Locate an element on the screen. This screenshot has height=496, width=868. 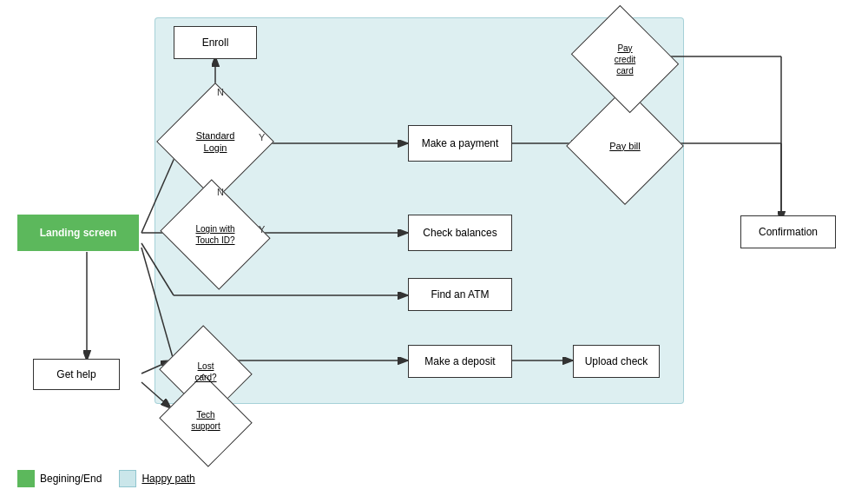
get-help-node: Get help is located at coordinates (76, 374).